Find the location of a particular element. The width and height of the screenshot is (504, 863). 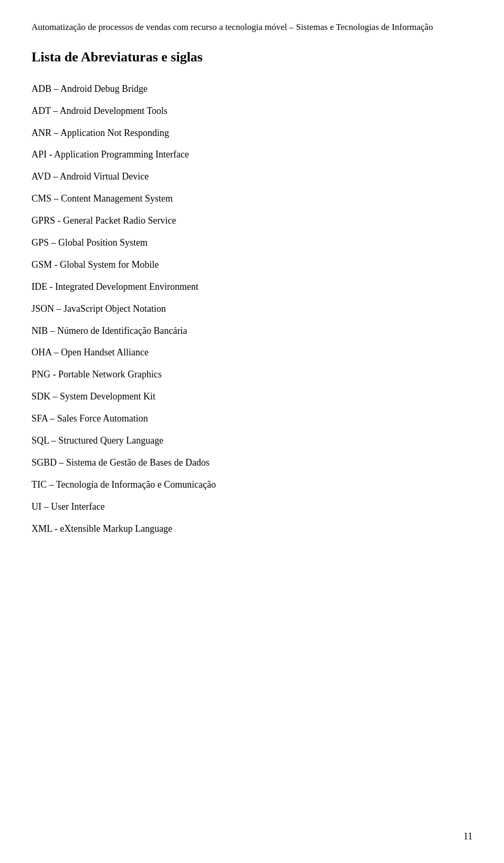

list-item: PNG - Portable Network Graphics is located at coordinates (252, 375).